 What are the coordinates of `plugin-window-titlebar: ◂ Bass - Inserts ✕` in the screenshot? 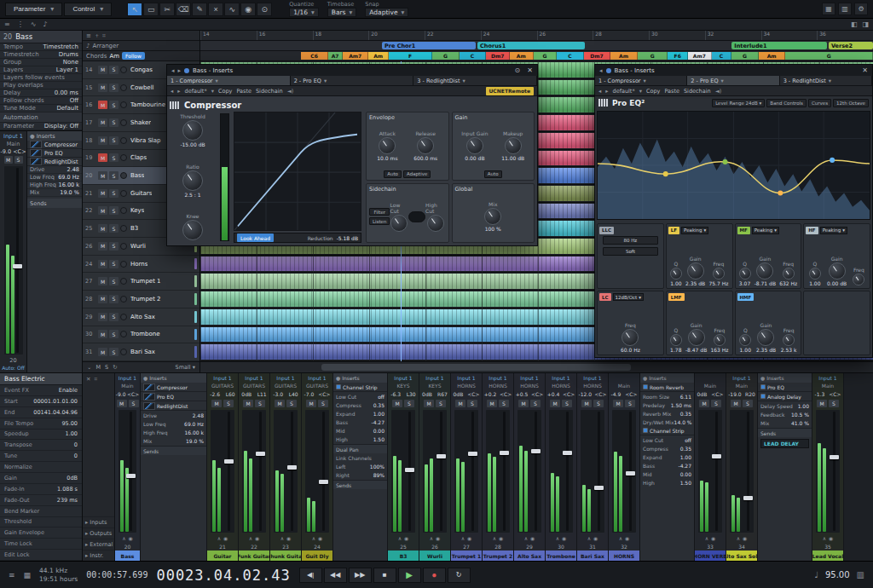 It's located at (733, 70).